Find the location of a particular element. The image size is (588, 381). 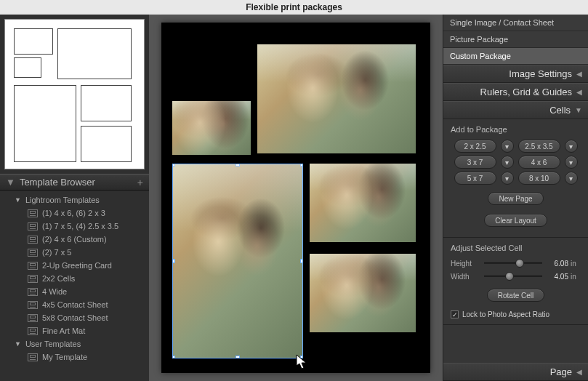

template-item: Fine Art Mat is located at coordinates (74, 331).